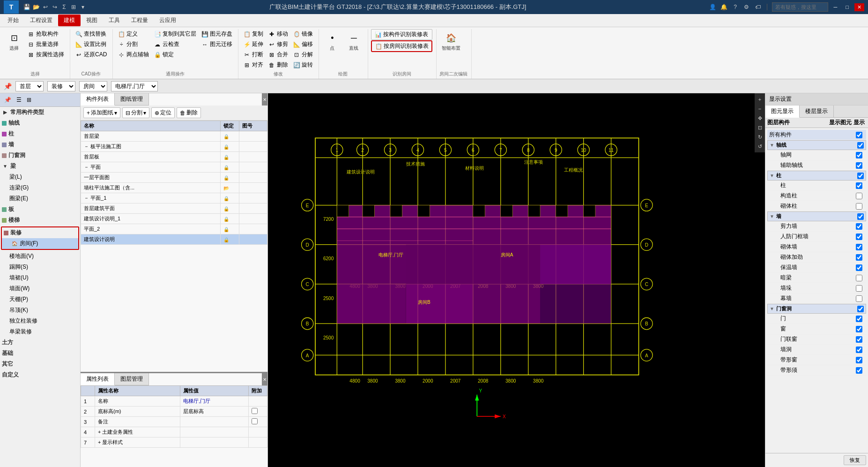 The height and width of the screenshot is (467, 868). Describe the element at coordinates (800, 7) in the screenshot. I see `search-input` at that location.